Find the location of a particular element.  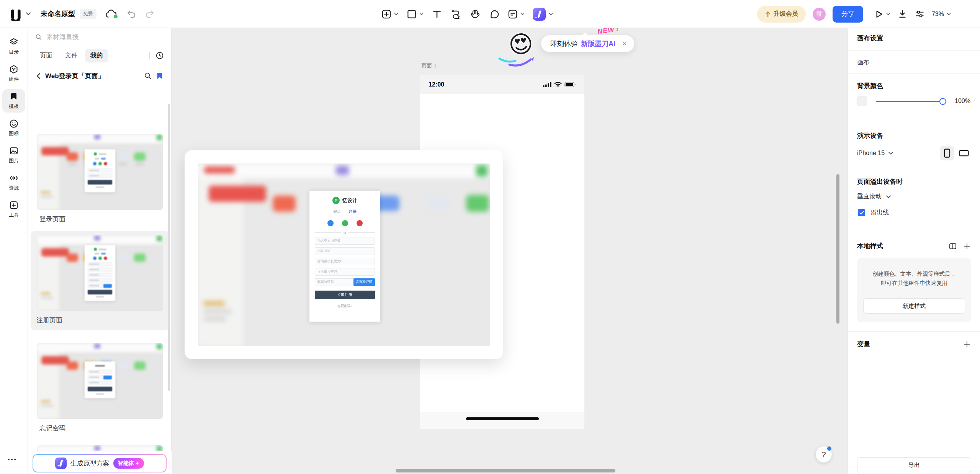

template-item-login: 登录页面 is located at coordinates (100, 179).